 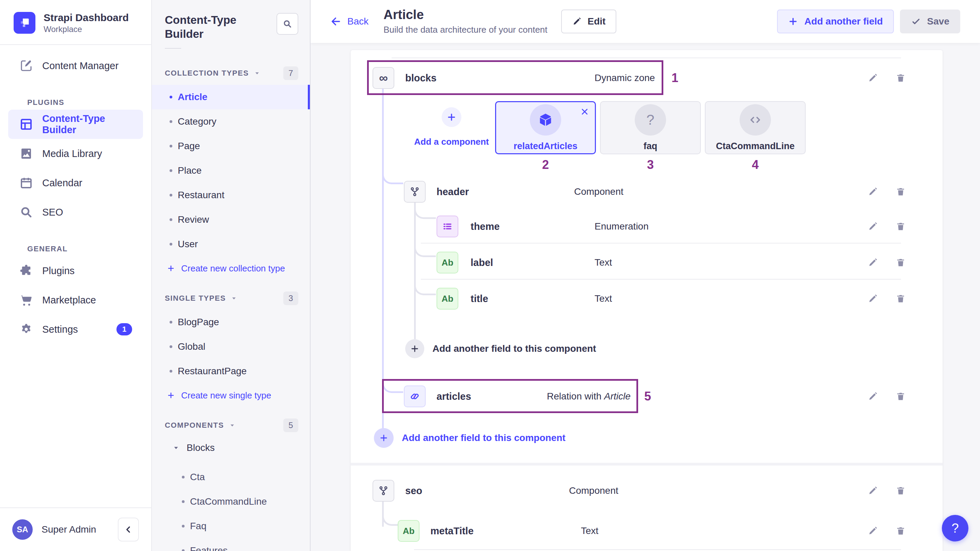 I want to click on subnav-title: Content-Type Builder, so click(x=216, y=27).